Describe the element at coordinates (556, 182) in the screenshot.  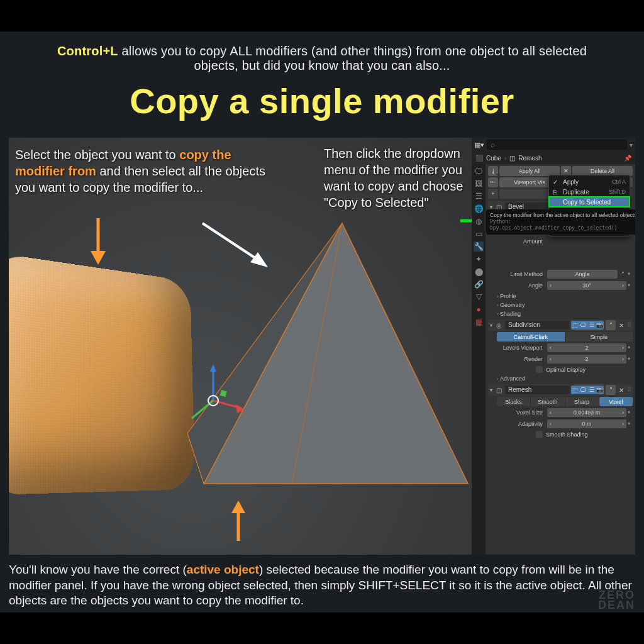
I see `check-icon: ✓` at that location.